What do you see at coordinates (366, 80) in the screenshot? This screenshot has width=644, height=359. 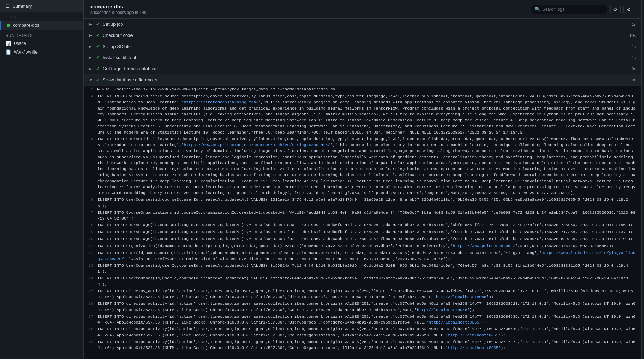 I see `step-name-label: Show database differences` at bounding box center [366, 80].